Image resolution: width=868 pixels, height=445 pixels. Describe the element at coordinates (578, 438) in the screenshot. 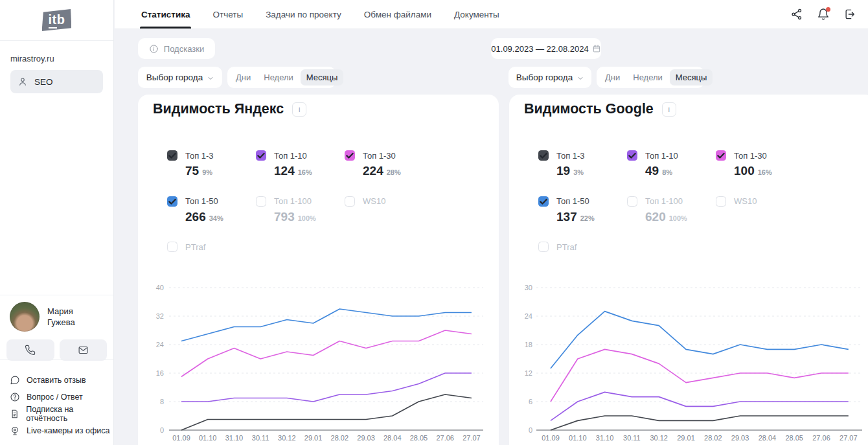

I see `svg-text: 01.10` at that location.